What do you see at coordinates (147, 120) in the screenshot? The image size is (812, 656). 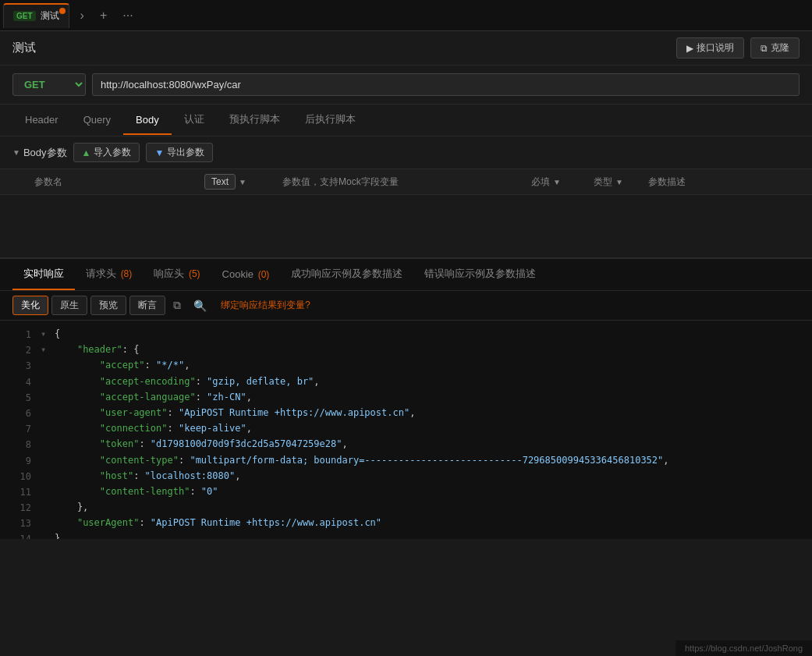 I see `tab-body: Body` at bounding box center [147, 120].